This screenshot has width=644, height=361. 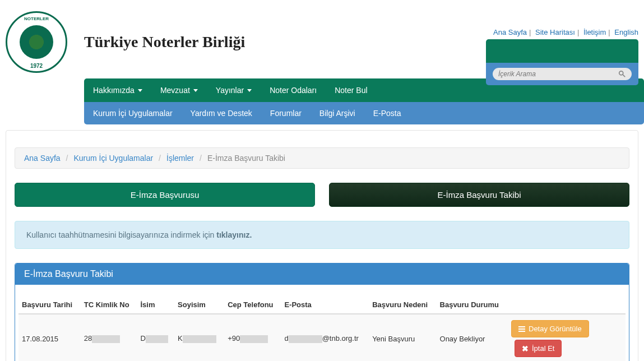 What do you see at coordinates (156, 337) in the screenshot?
I see `cell-isim: D` at bounding box center [156, 337].